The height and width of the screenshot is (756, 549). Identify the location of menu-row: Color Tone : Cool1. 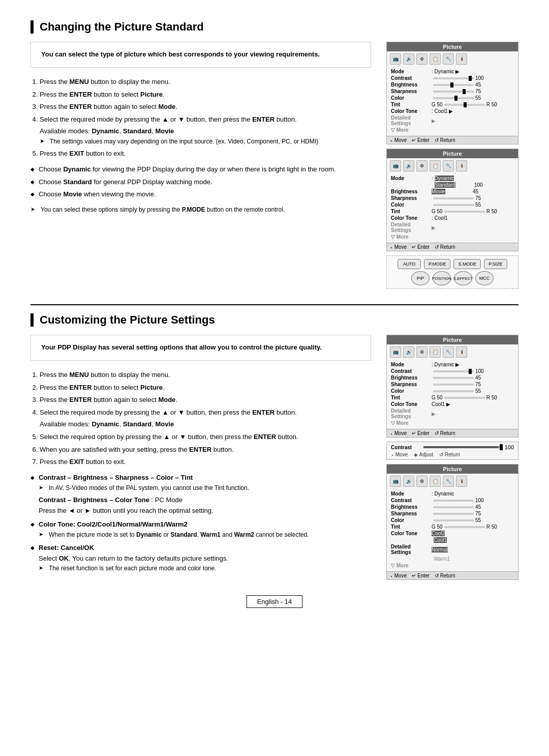
(452, 218).